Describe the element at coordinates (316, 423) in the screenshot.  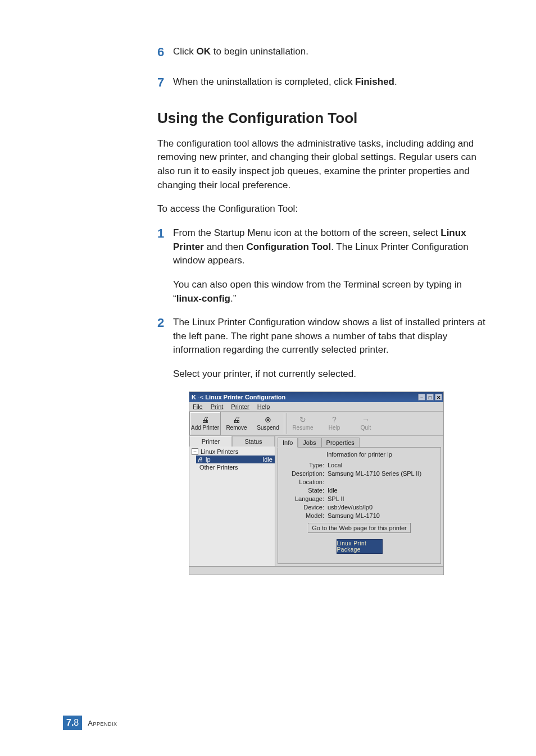
I see `toolbar: 🖨 Add Printer 🖨 Remove ⊗ Suspend ↻ Resum…` at that location.